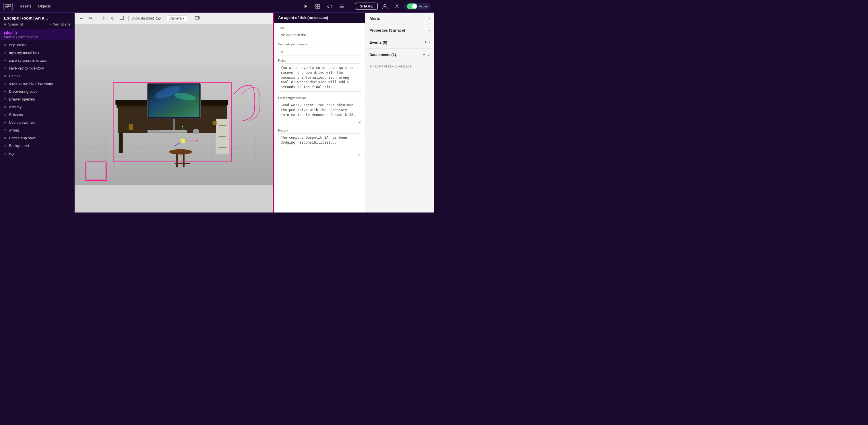 The width and height of the screenshot is (868, 425). I want to click on show-disabled-toggle: Show disabled, so click(146, 18).